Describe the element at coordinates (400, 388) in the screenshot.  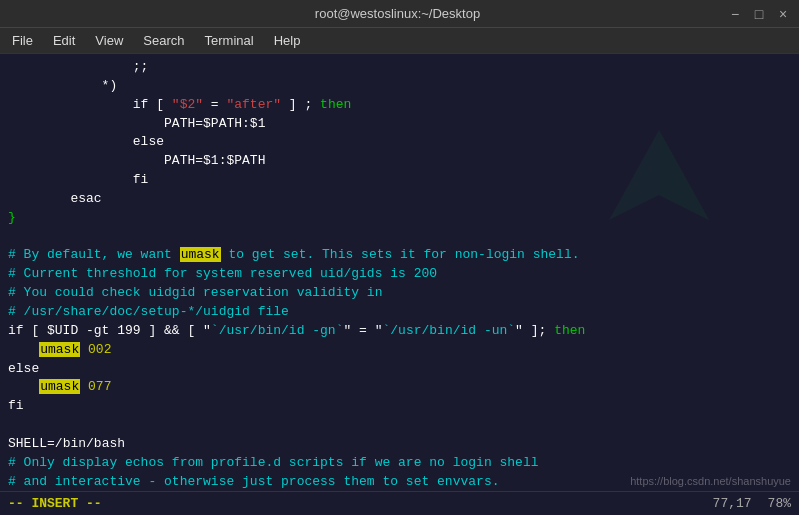
I see `line-18: umask 077` at that location.